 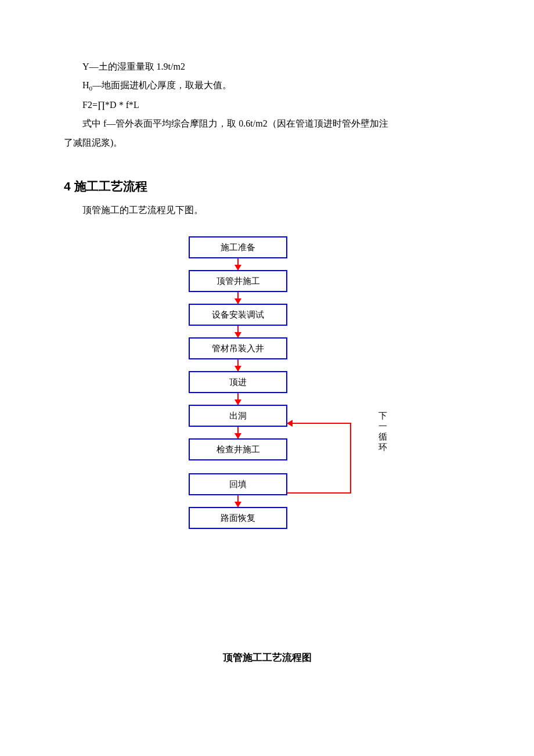 What do you see at coordinates (238, 315) in the screenshot?
I see `step-install: 设备安装调试` at bounding box center [238, 315].